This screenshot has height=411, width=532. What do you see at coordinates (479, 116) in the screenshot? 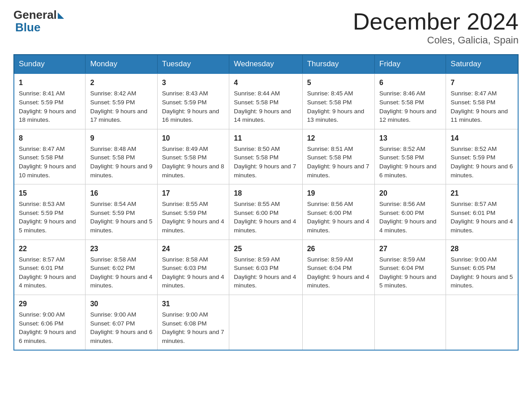
I see `daylight-text: Daylight: 9 hours and 11 minutes.` at bounding box center [479, 116].